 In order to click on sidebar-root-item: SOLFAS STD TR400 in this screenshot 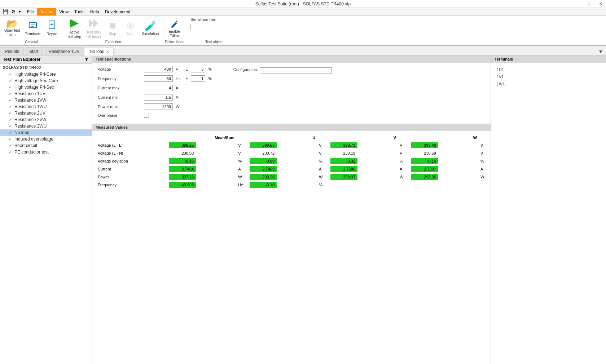, I will do `click(46, 67)`.